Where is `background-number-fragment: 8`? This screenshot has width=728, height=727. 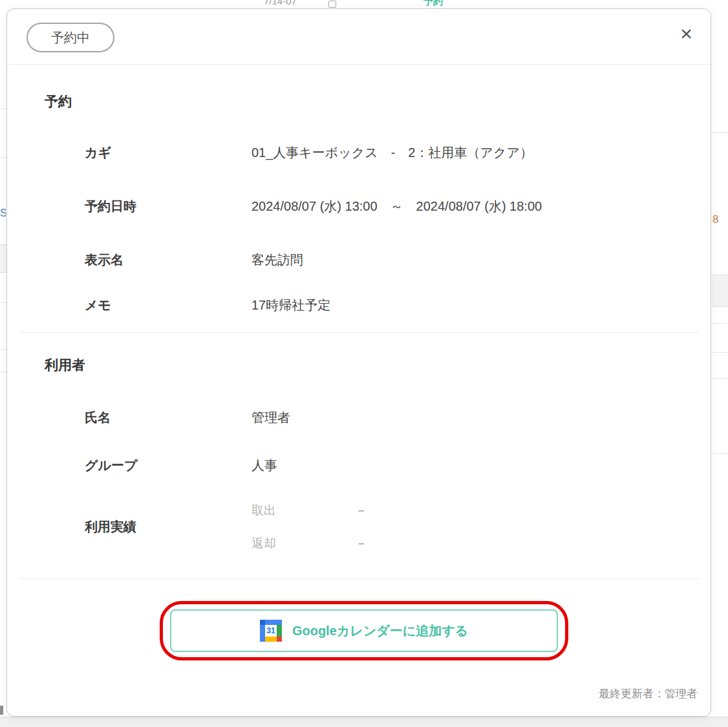
background-number-fragment: 8 is located at coordinates (716, 220).